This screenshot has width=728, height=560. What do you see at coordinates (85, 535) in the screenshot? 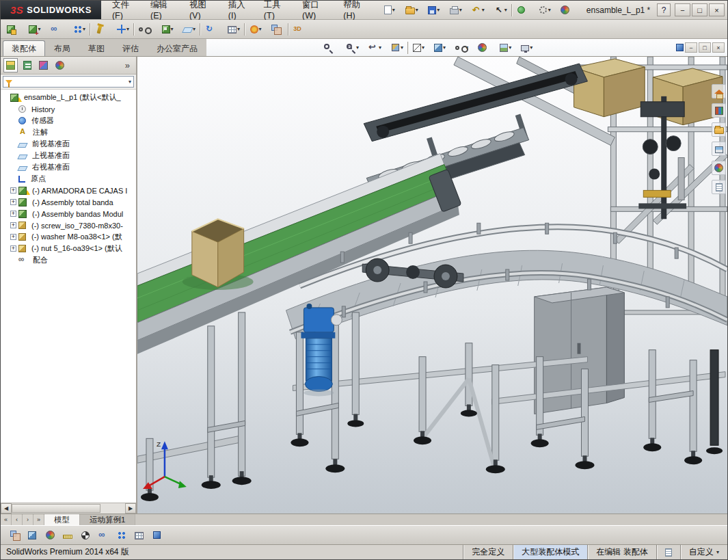
I see `mass-properties-icon` at bounding box center [85, 535].